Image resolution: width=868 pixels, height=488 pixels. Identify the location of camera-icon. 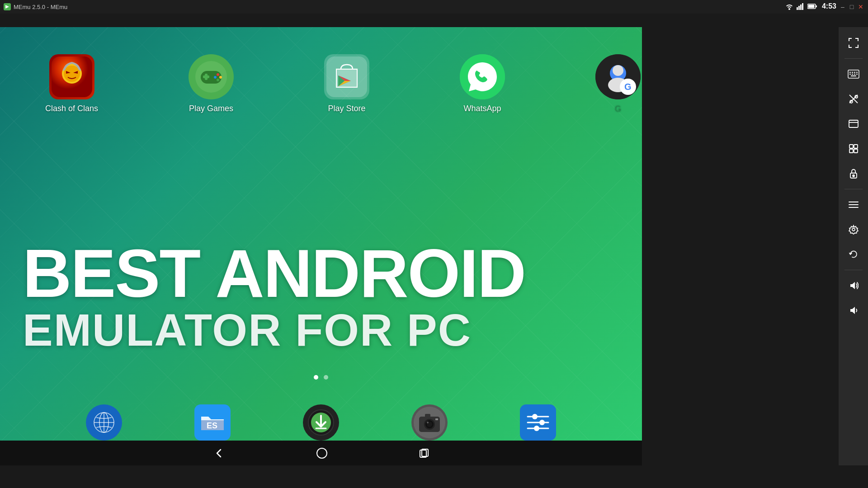
(429, 422).